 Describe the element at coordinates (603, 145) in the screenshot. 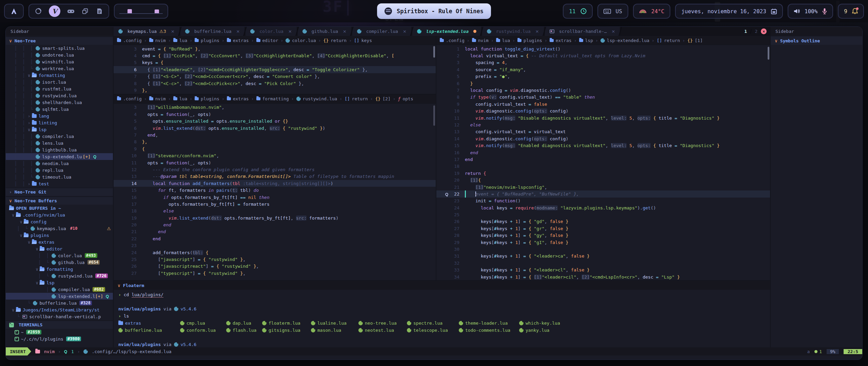

I see `code-line-15: 15 vim.notify(msg: "Enabled diagnostics …` at that location.